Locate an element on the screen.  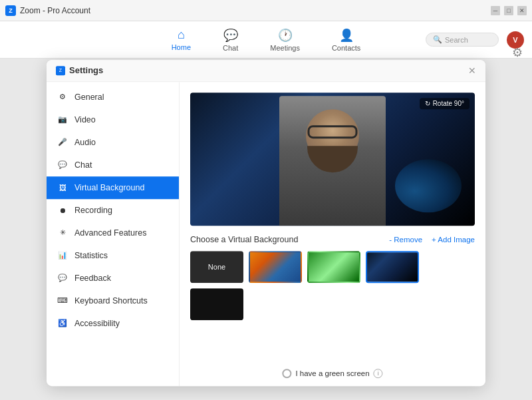
settings-zoom-icon: Z is located at coordinates (61, 71).